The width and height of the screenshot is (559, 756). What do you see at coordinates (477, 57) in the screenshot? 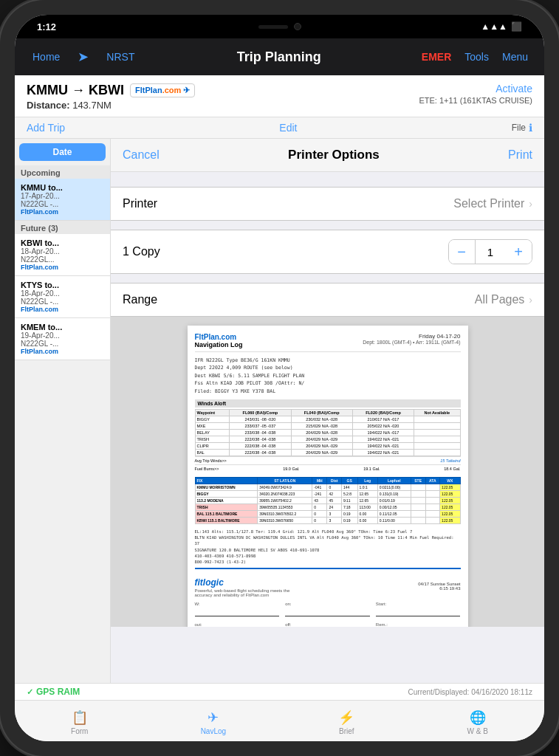
I see `tools-button: Tools` at bounding box center [477, 57].